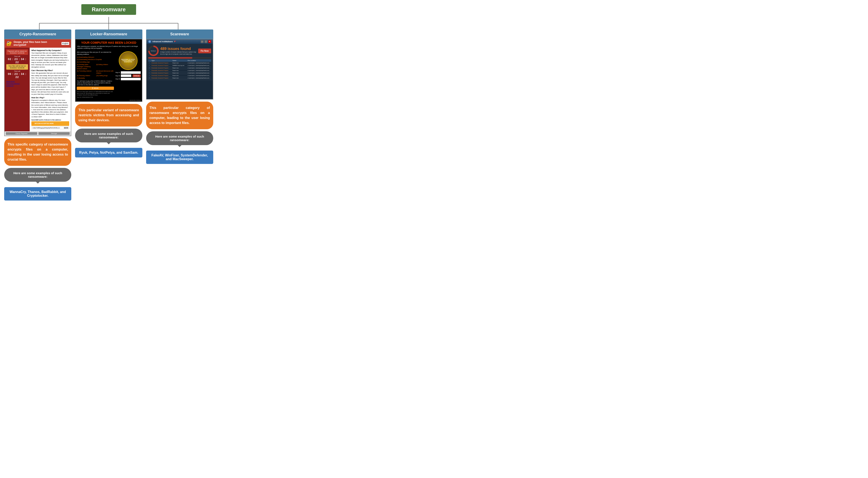  What do you see at coordinates (95, 60) in the screenshot?
I see `violation-2: (2) Downloading elements of Zoophilia` at bounding box center [95, 60].